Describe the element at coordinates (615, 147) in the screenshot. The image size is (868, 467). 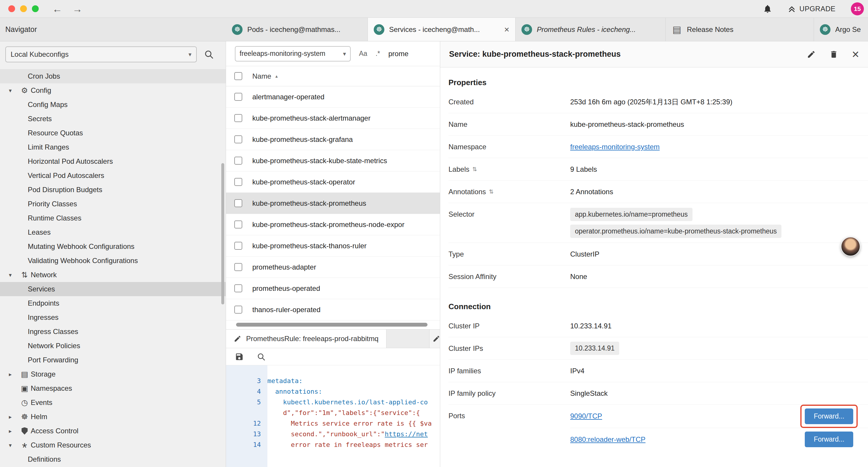
I see `namespace-link: freeleaps-monitoring-system` at that location.